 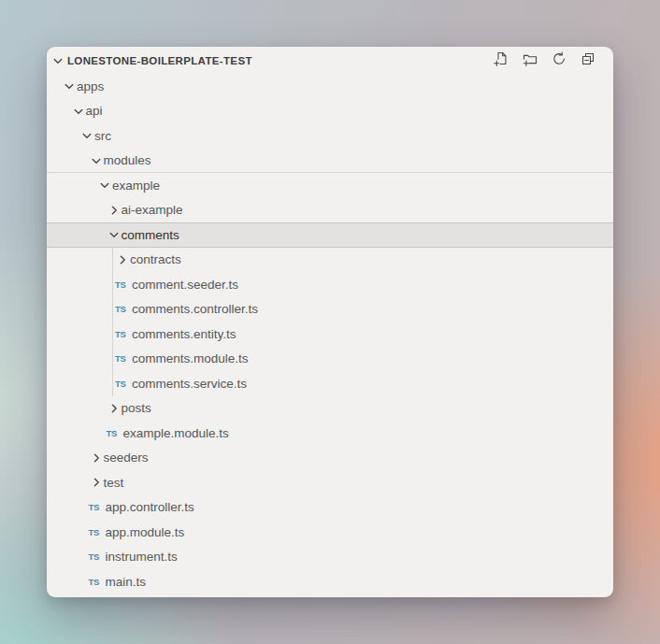 What do you see at coordinates (127, 161) in the screenshot?
I see `tree-item-label: modules` at bounding box center [127, 161].